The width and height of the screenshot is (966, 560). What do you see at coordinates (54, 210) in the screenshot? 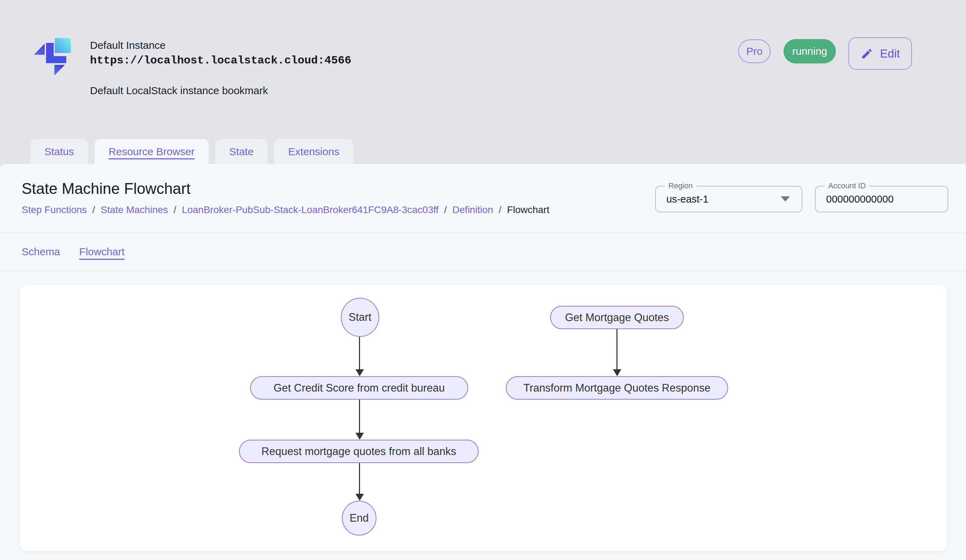
I see `breadcrumb-link-step-functions: Step Functions` at bounding box center [54, 210].